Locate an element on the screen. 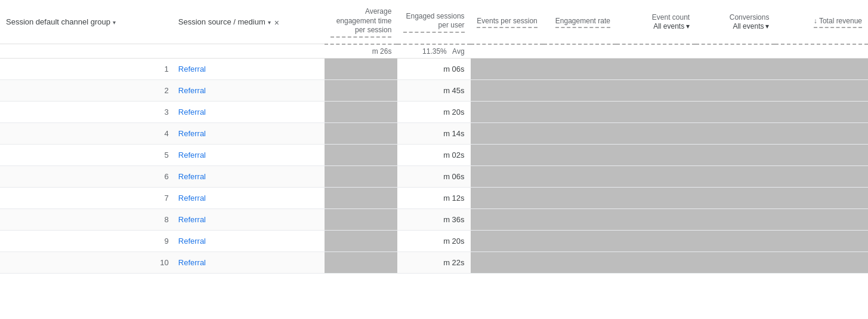 The height and width of the screenshot is (319, 868). row-number: 2 is located at coordinates (86, 90).